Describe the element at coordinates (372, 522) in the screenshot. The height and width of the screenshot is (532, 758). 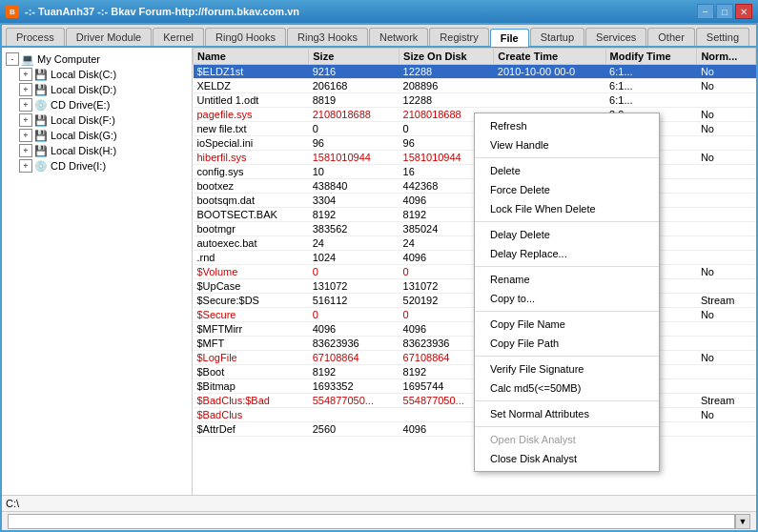
I see `search-input` at that location.